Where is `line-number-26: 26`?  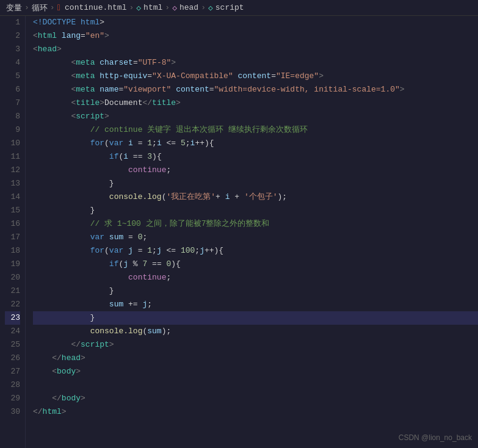 line-number-26: 26 is located at coordinates (12, 358).